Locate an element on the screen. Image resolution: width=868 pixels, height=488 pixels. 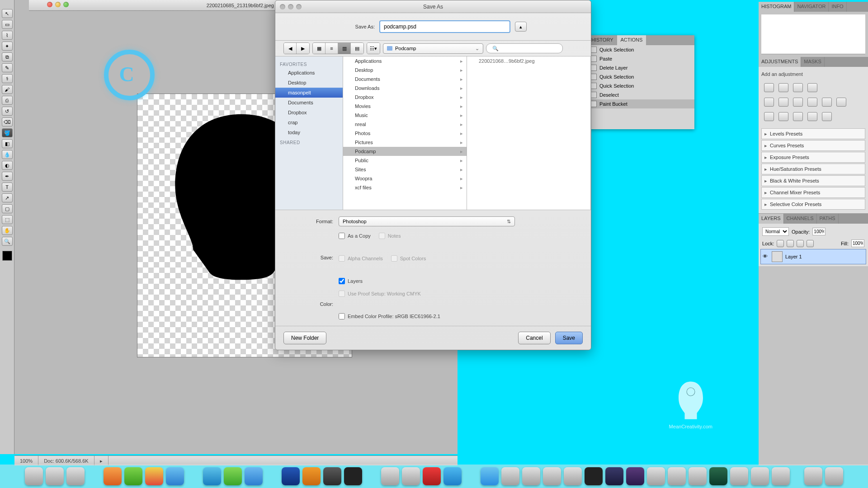
aftereffects-icon is located at coordinates (614, 476).